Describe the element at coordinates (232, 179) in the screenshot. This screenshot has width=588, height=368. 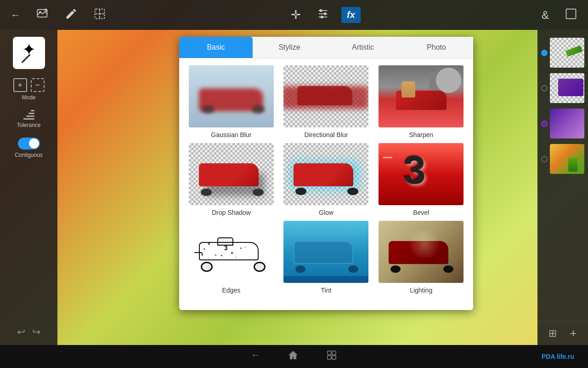
I see `filter-drop-shadow: Drop Shadow` at that location.